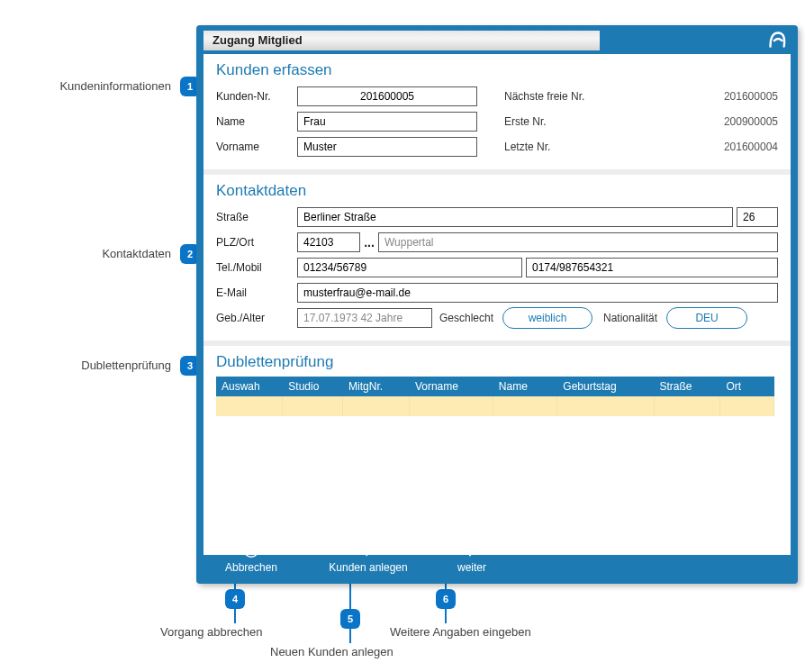 This screenshot has width=805, height=672. What do you see at coordinates (211, 632) in the screenshot?
I see `callout-4-label: Vorgang abbrechen` at bounding box center [211, 632].